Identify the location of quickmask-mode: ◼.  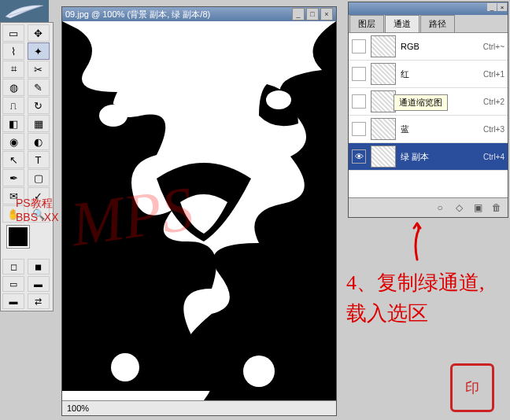
(39, 267).